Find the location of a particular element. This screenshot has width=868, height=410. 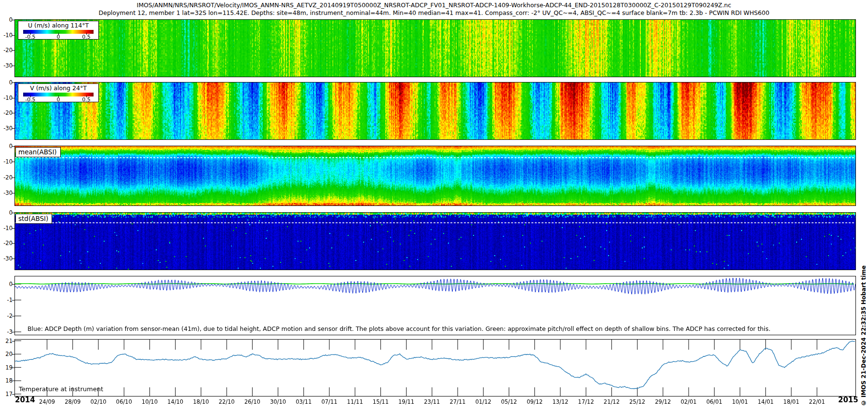

x-tick-label: 06/10 is located at coordinates (124, 402).